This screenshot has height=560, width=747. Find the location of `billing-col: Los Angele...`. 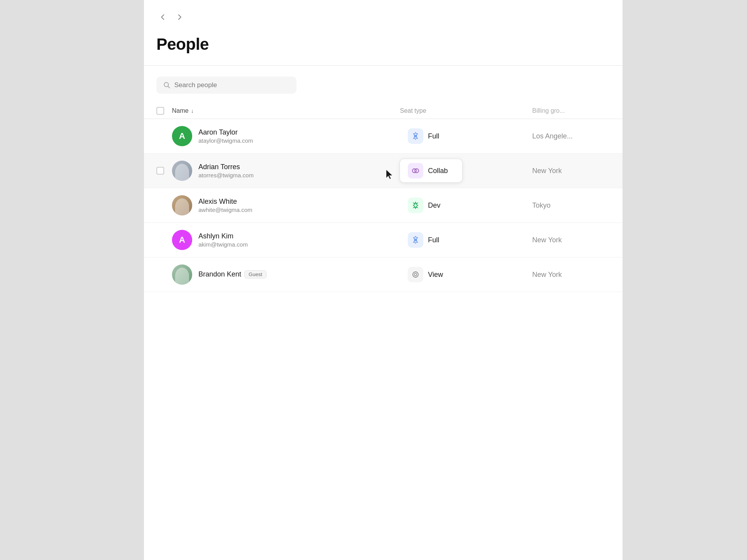

billing-col: Los Angele... is located at coordinates (571, 136).